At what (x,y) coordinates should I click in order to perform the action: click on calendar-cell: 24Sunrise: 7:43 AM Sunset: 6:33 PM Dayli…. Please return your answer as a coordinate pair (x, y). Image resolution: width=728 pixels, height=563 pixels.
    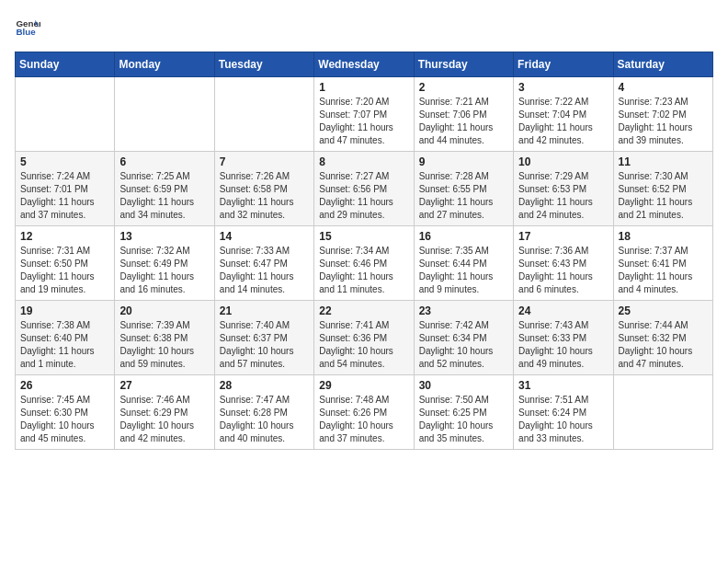
    Looking at the image, I should click on (563, 339).